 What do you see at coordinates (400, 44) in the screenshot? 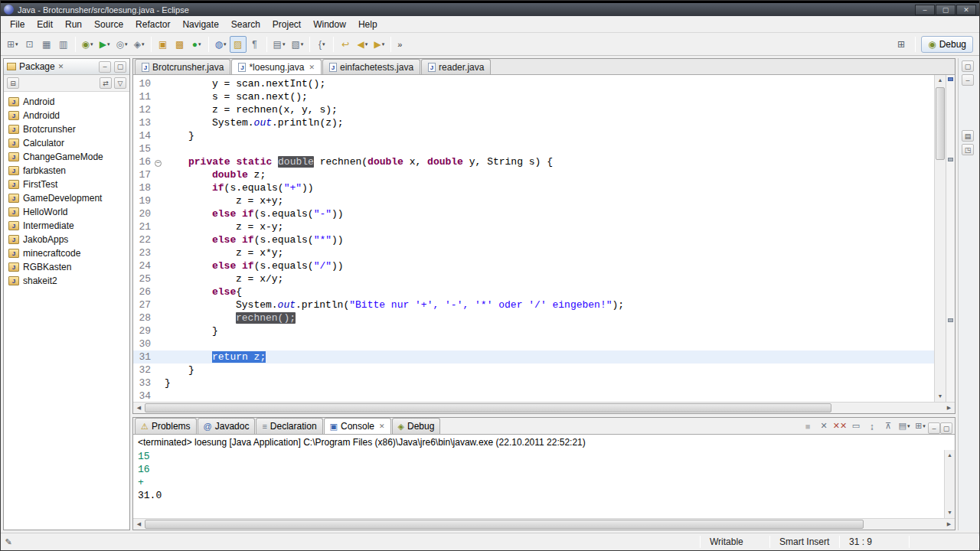
I see `toolbar-overflow-chevron: »` at bounding box center [400, 44].